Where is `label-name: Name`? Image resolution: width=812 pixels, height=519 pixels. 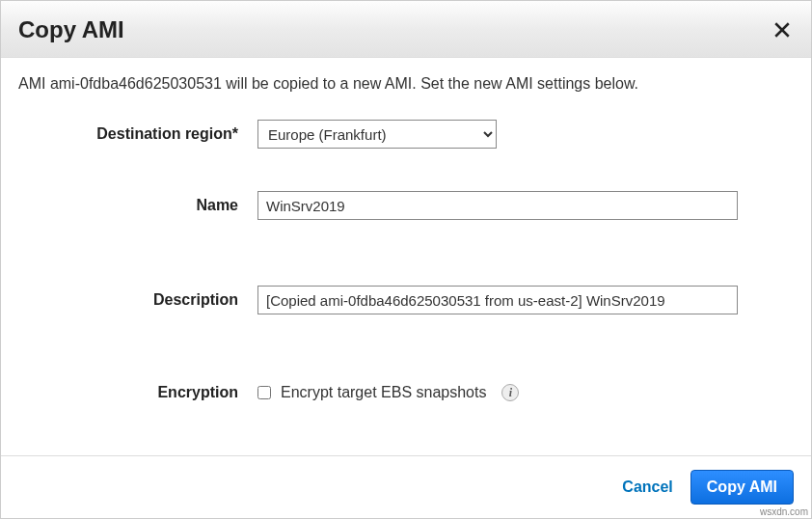 label-name: Name is located at coordinates (138, 205).